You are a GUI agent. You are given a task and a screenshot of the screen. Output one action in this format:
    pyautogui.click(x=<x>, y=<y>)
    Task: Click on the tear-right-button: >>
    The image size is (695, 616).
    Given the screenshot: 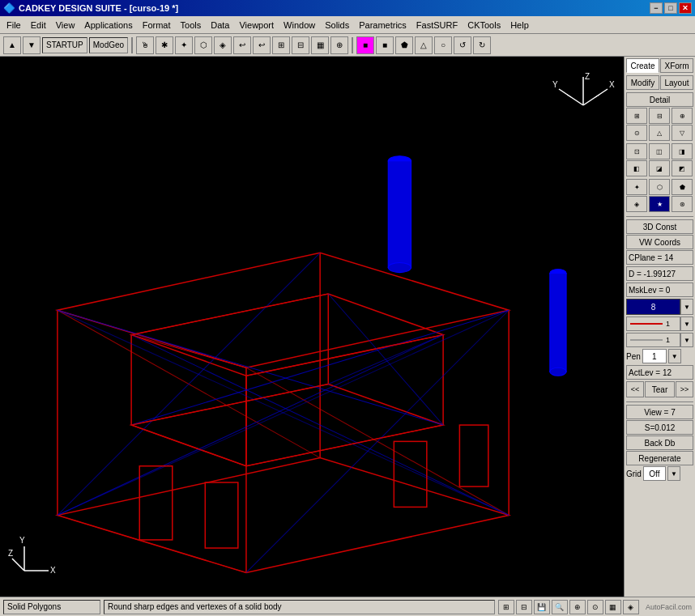 What is the action you would take?
    pyautogui.click(x=684, y=389)
    